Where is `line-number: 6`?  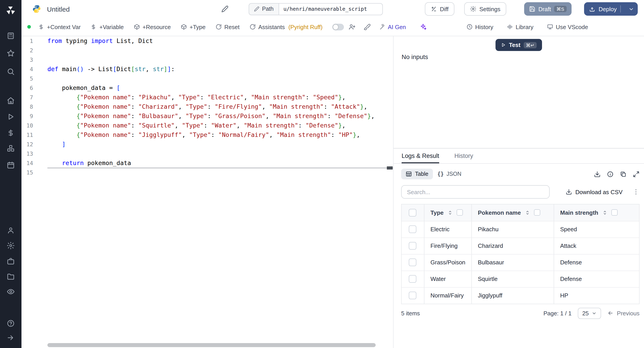
line-number: 6 is located at coordinates (27, 88).